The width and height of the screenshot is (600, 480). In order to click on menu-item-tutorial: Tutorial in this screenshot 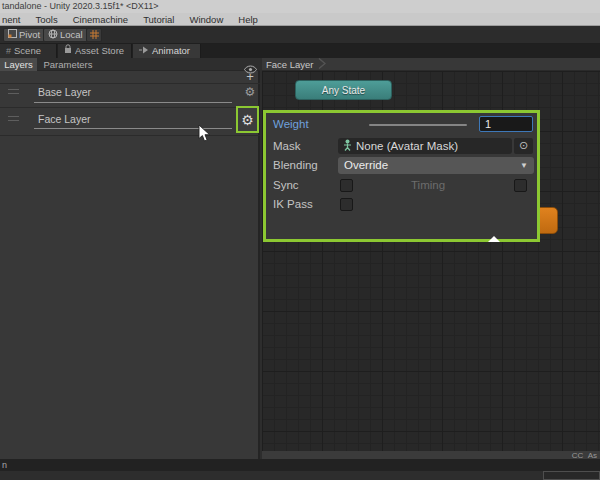, I will do `click(158, 19)`.